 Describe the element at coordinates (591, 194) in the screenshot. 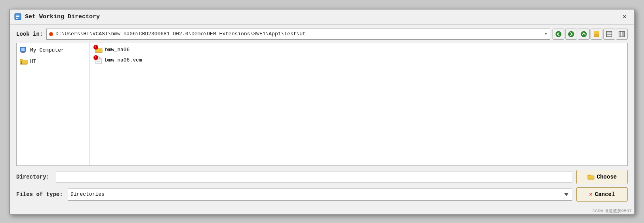

I see `cancel-x-icon: ✕` at that location.